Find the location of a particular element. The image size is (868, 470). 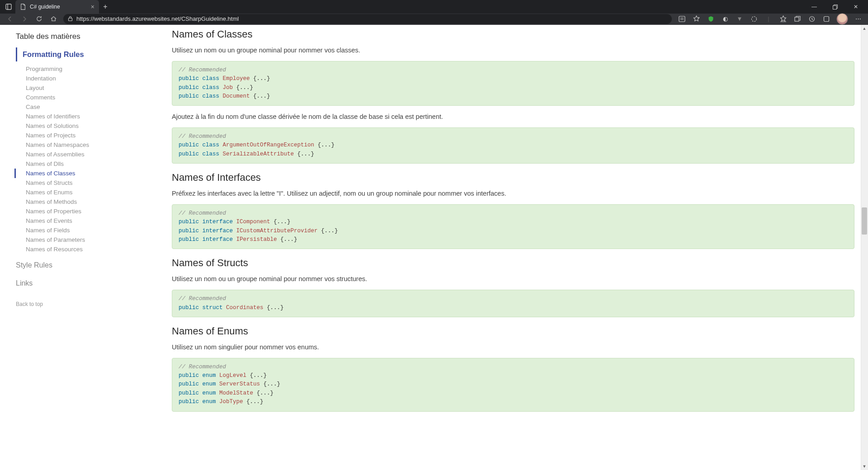

new-tab-button: + is located at coordinates (105, 7).